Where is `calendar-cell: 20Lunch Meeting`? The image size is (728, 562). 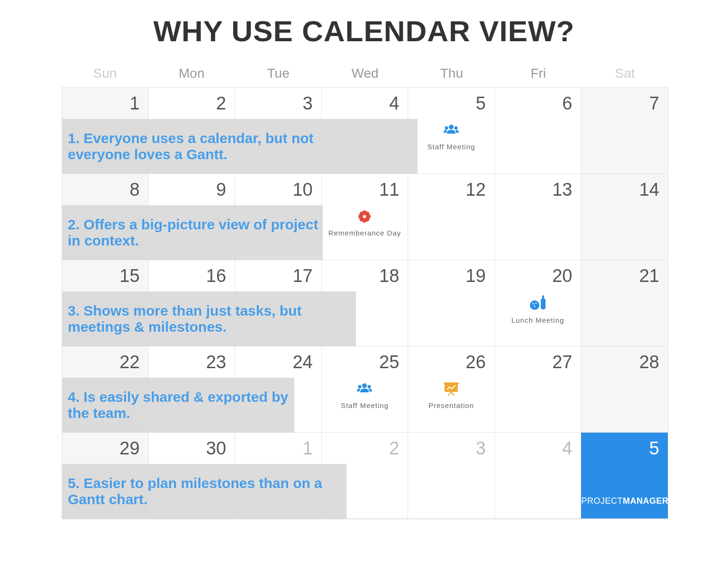 calendar-cell: 20Lunch Meeting is located at coordinates (538, 303).